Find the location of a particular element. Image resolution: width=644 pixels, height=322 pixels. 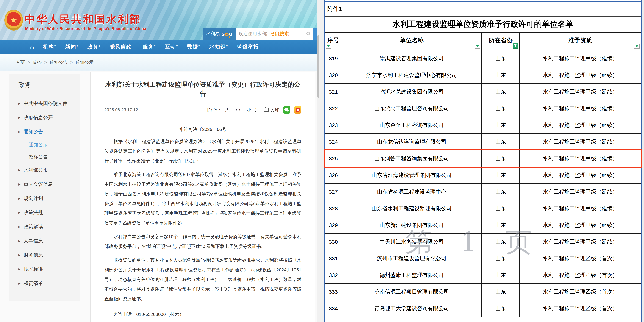

table-row: 334 青岛理工大学建设咨询有限公司 山东 水利工程施工监理乙级（首次） is located at coordinates (483, 308).